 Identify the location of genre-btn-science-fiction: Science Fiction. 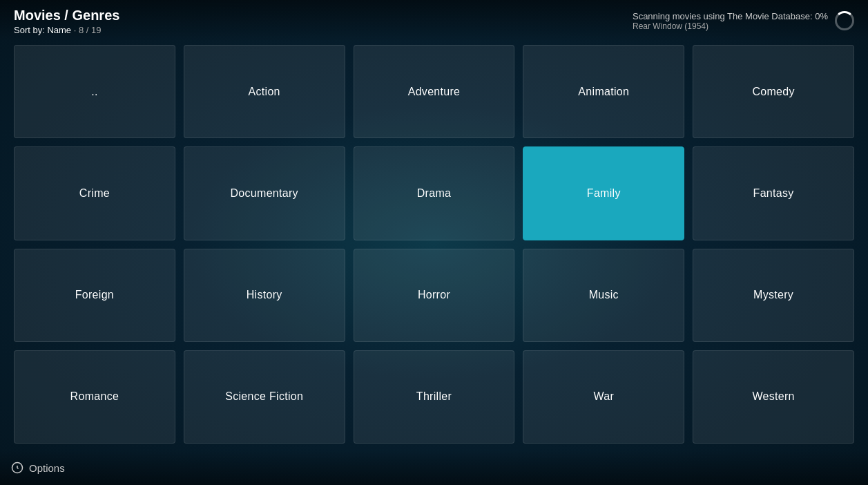
(264, 397).